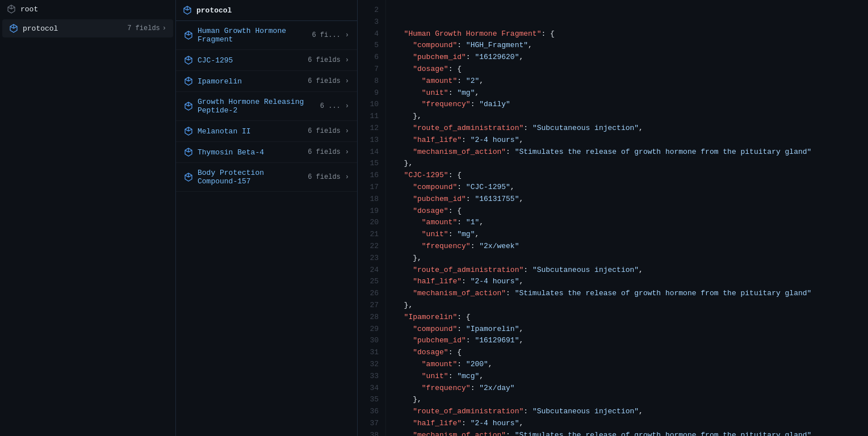 Image resolution: width=868 pixels, height=436 pixels. I want to click on line-number: 11, so click(371, 117).